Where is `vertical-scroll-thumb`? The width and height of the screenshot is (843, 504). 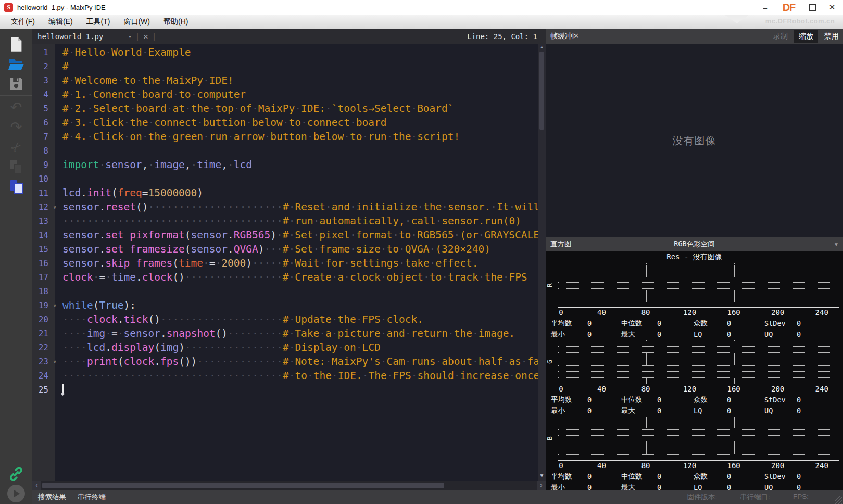 vertical-scroll-thumb is located at coordinates (542, 91).